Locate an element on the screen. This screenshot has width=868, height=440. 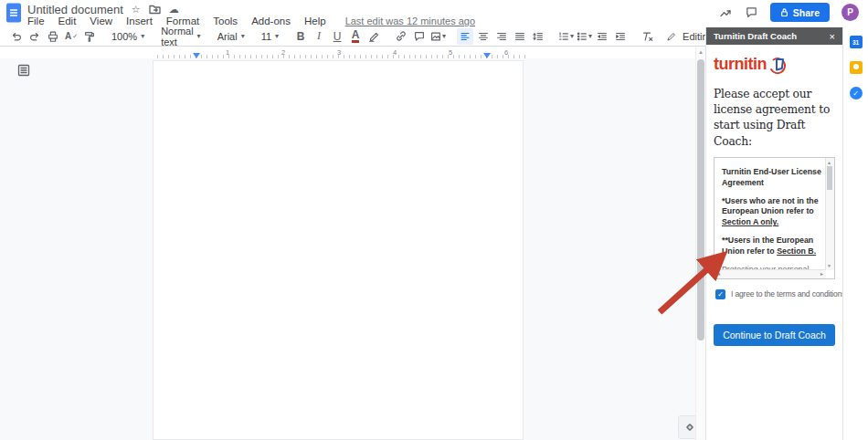
decrease-indent-icon is located at coordinates (602, 37).